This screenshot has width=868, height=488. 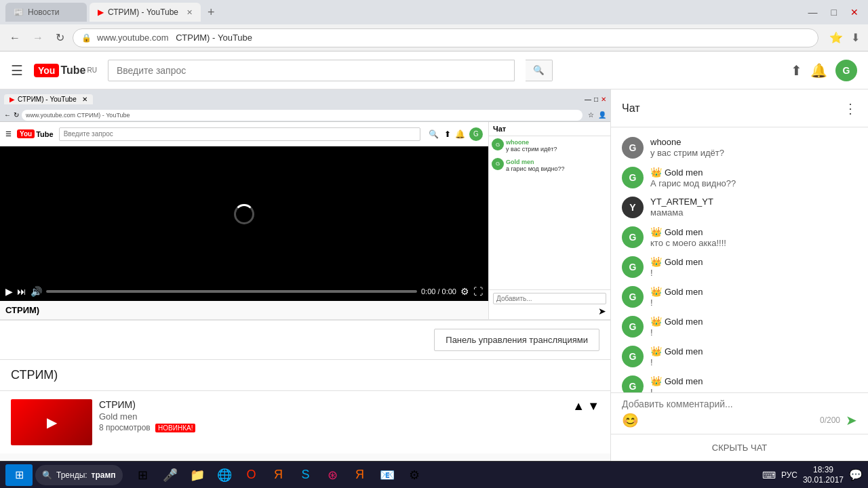 I want to click on preview-badge: НОВИНКА!, so click(x=175, y=428).